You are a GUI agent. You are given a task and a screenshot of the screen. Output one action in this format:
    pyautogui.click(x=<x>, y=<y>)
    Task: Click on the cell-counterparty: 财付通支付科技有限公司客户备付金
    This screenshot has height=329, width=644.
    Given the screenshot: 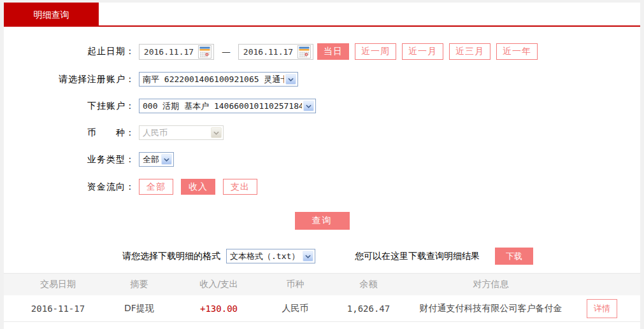 What is the action you would take?
    pyautogui.click(x=490, y=309)
    